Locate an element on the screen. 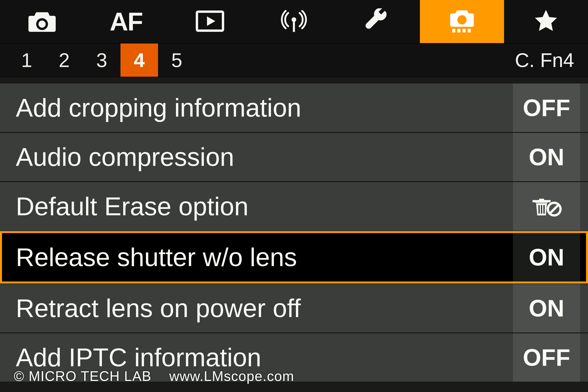  watermark-copyright: © MICRO TECH LAB is located at coordinates (82, 376).